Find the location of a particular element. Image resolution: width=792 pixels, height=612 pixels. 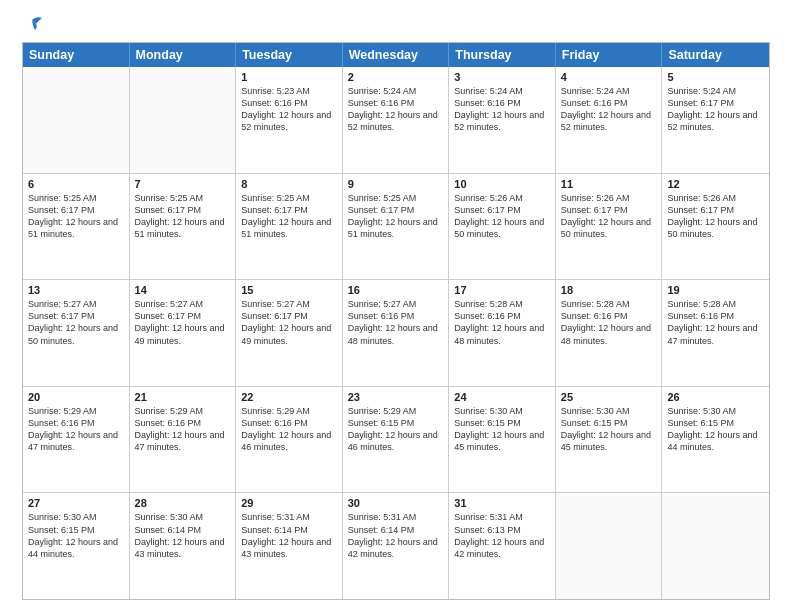

calendar-day-cell: 8Sunrise: 5:25 AM Sunset: 6:17 PM Daylig… is located at coordinates (290, 227).